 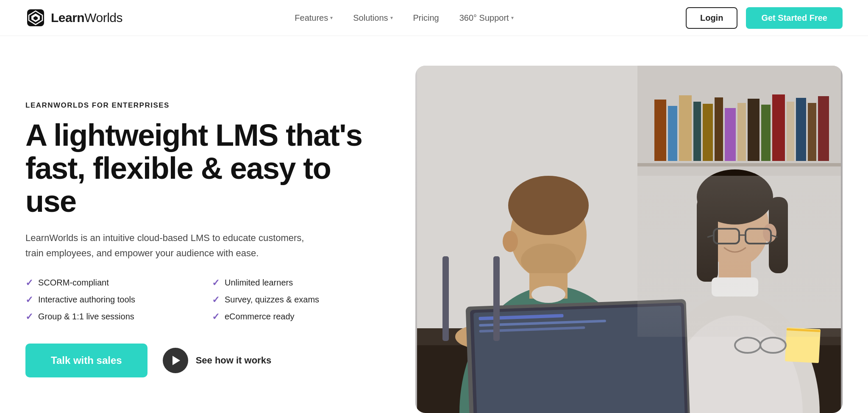 What do you see at coordinates (373, 18) in the screenshot?
I see `nav-solutions: Solutions ▾` at bounding box center [373, 18].